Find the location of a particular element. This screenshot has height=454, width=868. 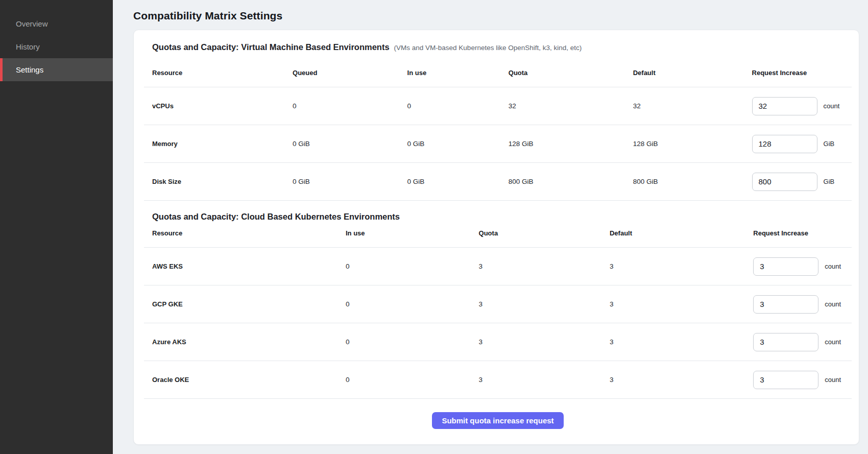

cloud-table-header-row: Resource In use Quota Default Request In… is located at coordinates (498, 235).